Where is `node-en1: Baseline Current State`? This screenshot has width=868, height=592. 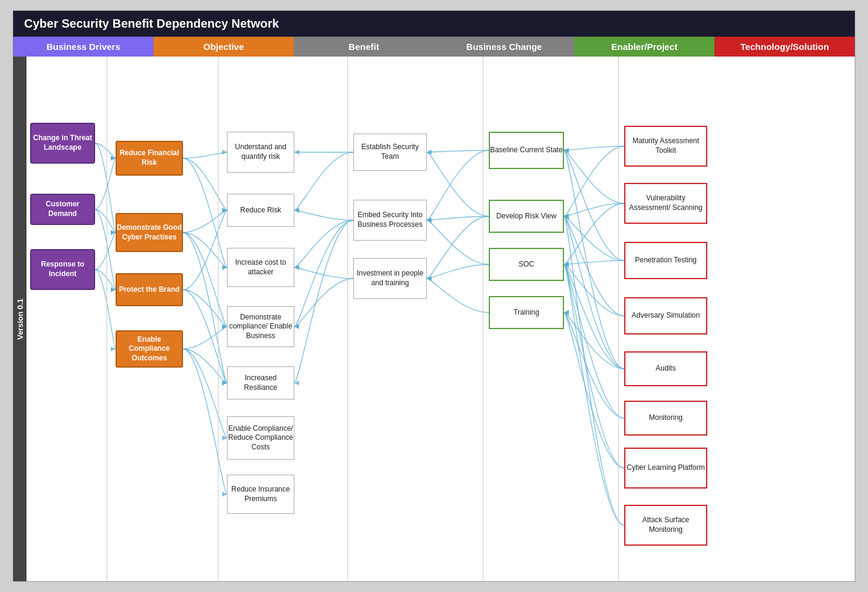
node-en1: Baseline Current State is located at coordinates (526, 150).